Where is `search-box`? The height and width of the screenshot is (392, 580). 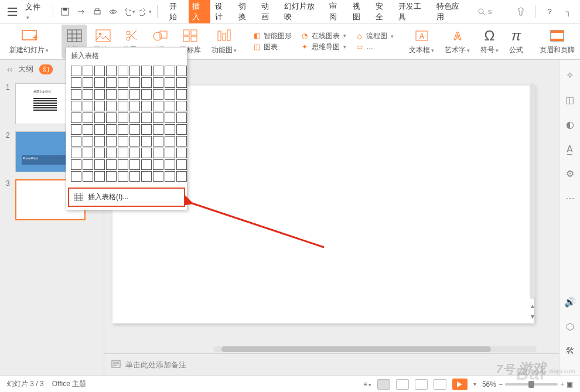
search-box is located at coordinates (494, 12).